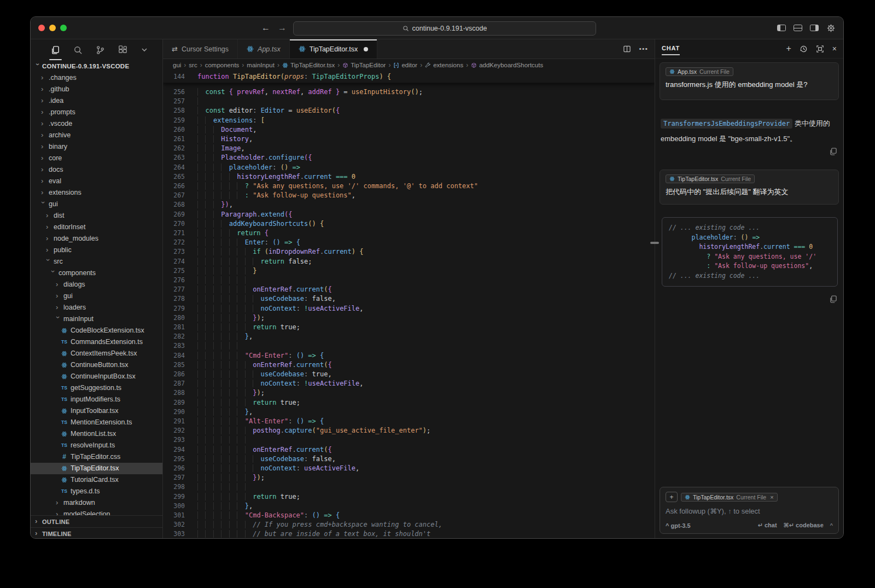 Image resolution: width=875 pixels, height=588 pixels. What do you see at coordinates (96, 193) in the screenshot?
I see `tree-item-extensions: ›extensions` at bounding box center [96, 193].